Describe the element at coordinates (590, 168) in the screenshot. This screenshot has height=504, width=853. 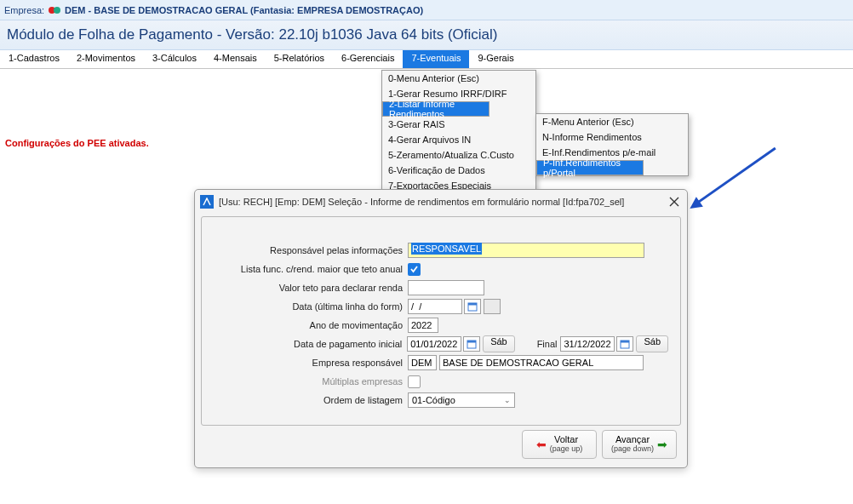
I see `dropdown-item: P-Inf.Rendimentos p/Portal` at that location.